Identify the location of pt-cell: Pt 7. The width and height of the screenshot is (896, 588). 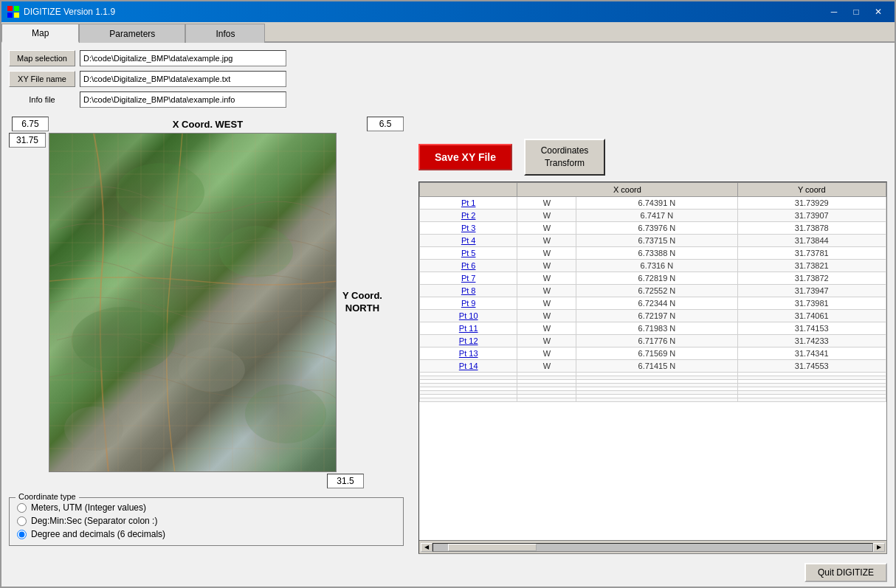
(469, 277).